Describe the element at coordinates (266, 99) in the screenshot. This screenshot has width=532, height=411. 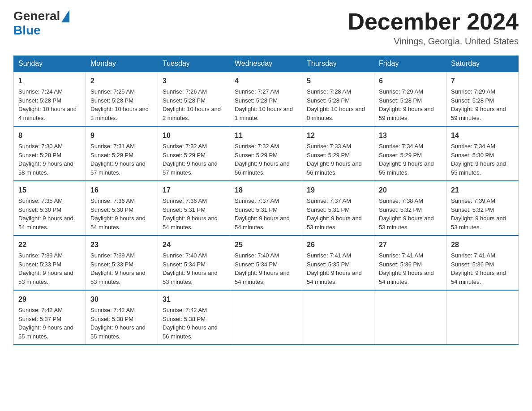
I see `calendar-cell: 4Sunrise: 7:27 AMSunset: 5:28 PMDaylight…` at that location.